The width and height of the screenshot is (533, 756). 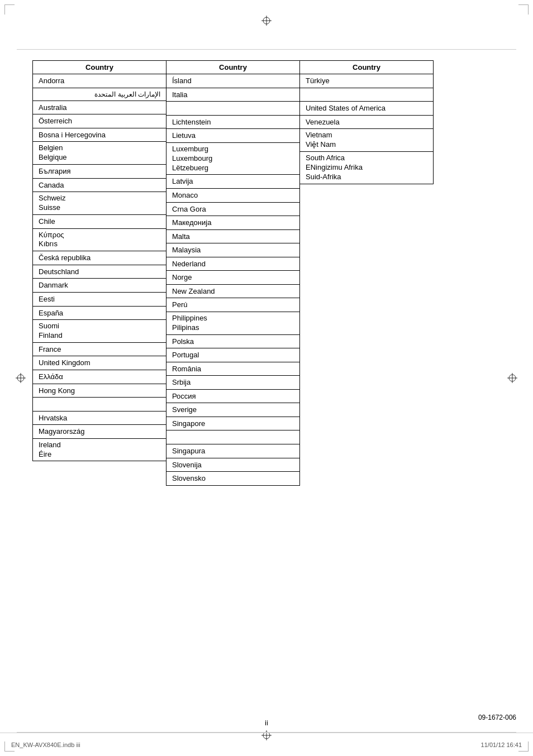 I want to click on table-row: Slovensko, so click(x=234, y=479).